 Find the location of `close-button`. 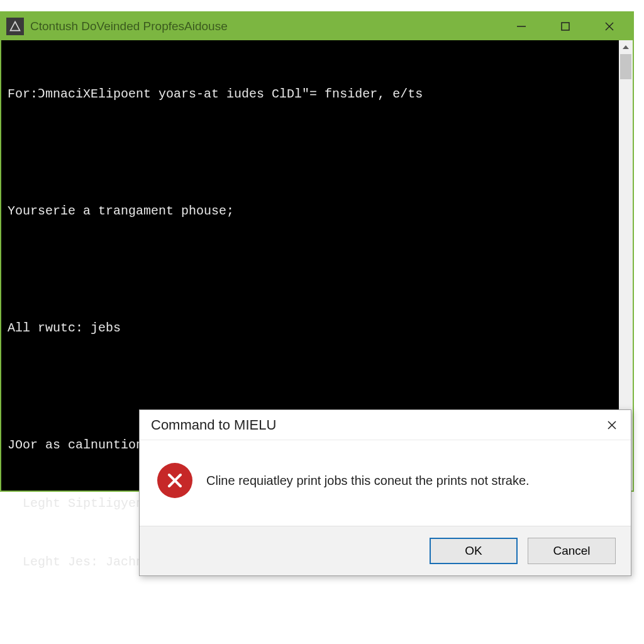

close-button is located at coordinates (609, 26).